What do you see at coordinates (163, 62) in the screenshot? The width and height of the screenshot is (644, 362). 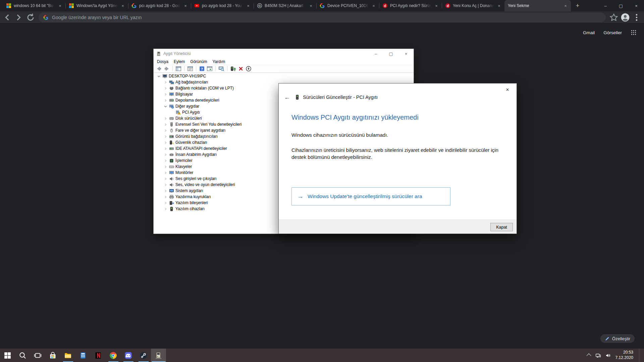 I see `dm-menu-dosya: Dosya` at bounding box center [163, 62].